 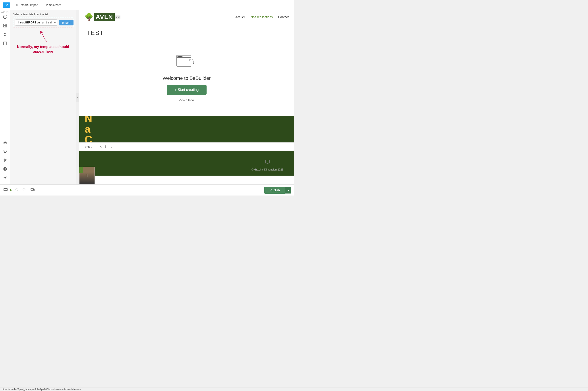 What do you see at coordinates (5, 178) in the screenshot?
I see `sidebar-gear-icon` at bounding box center [5, 178].